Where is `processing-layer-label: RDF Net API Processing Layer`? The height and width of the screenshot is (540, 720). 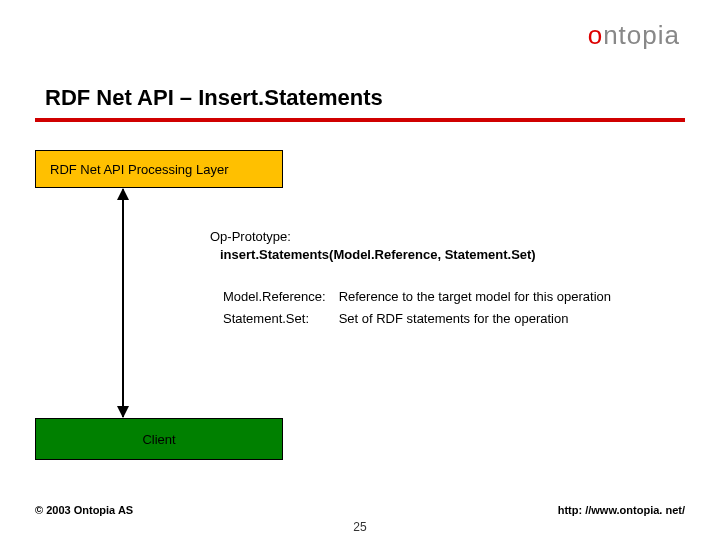 processing-layer-label: RDF Net API Processing Layer is located at coordinates (139, 170).